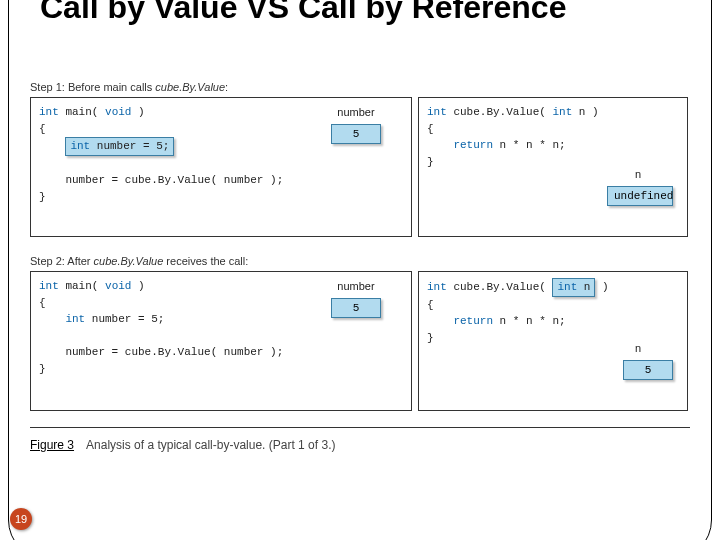 Image resolution: width=720 pixels, height=540 pixels. What do you see at coordinates (92, 87) in the screenshot?
I see `step1-label-pre: Step 1: Before main calls` at bounding box center [92, 87].